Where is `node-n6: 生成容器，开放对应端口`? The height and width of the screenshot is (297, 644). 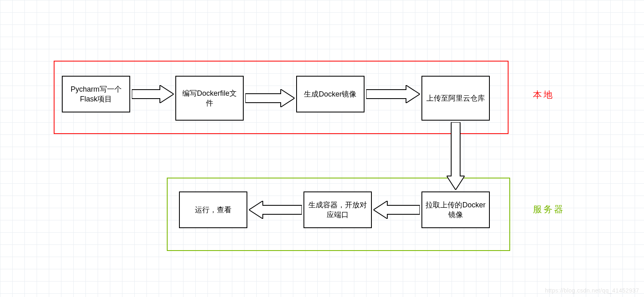
node-n6: 生成容器，开放对应端口 is located at coordinates (338, 210).